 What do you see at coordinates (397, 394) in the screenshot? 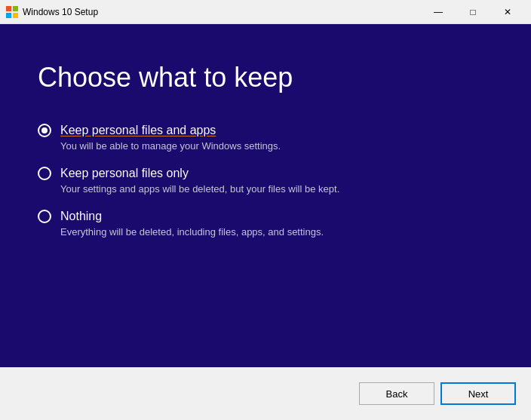
I see `back-button: Back` at bounding box center [397, 394].